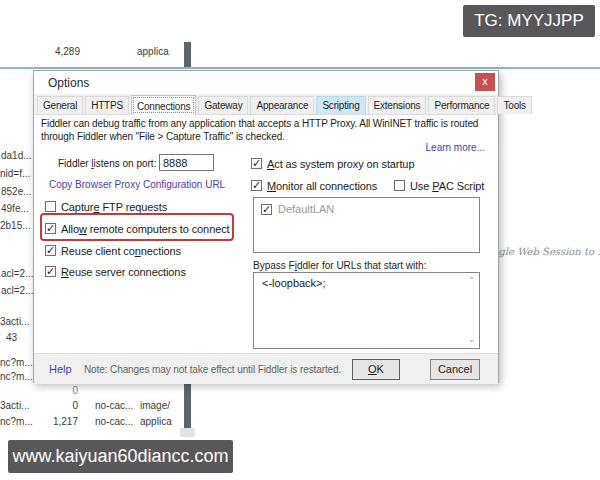  Describe the element at coordinates (12, 338) in the screenshot. I see `bg-url-fragment: 43` at that location.